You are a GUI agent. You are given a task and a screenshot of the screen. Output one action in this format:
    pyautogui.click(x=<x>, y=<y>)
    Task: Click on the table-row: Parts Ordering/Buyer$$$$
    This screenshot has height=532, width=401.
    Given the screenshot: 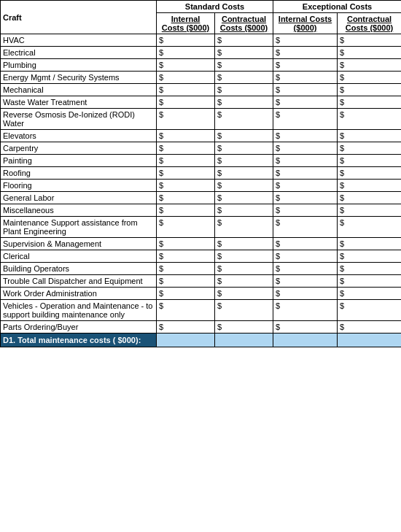 What is the action you would take?
    pyautogui.click(x=201, y=327)
    